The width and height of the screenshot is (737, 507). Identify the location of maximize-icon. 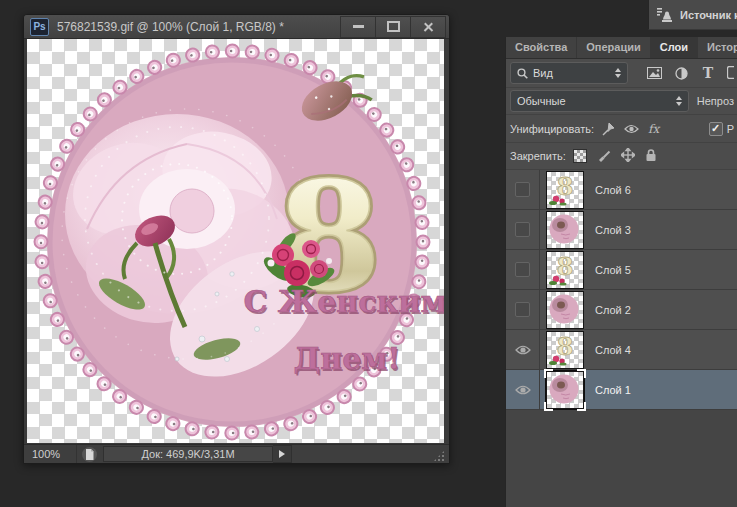
(394, 26).